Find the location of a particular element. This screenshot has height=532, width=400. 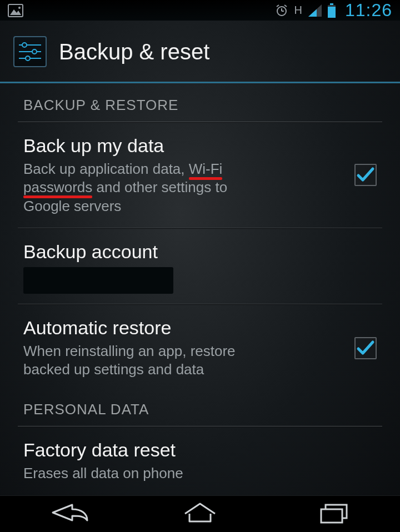

signal-icon is located at coordinates (315, 11).